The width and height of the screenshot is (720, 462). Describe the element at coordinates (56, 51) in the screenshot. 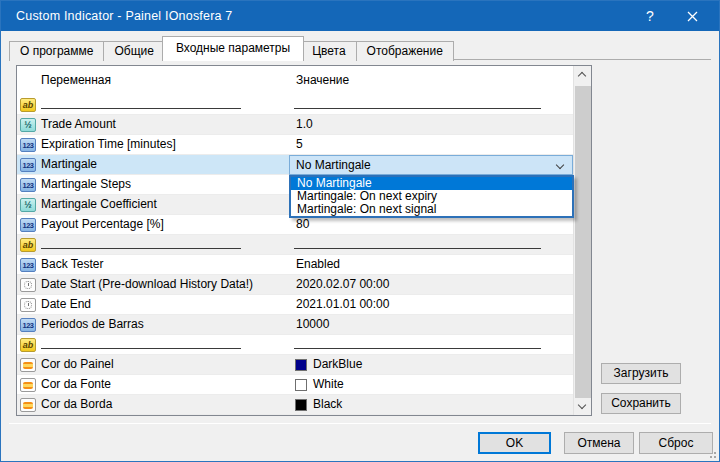

I see `tab-about: О программе` at that location.